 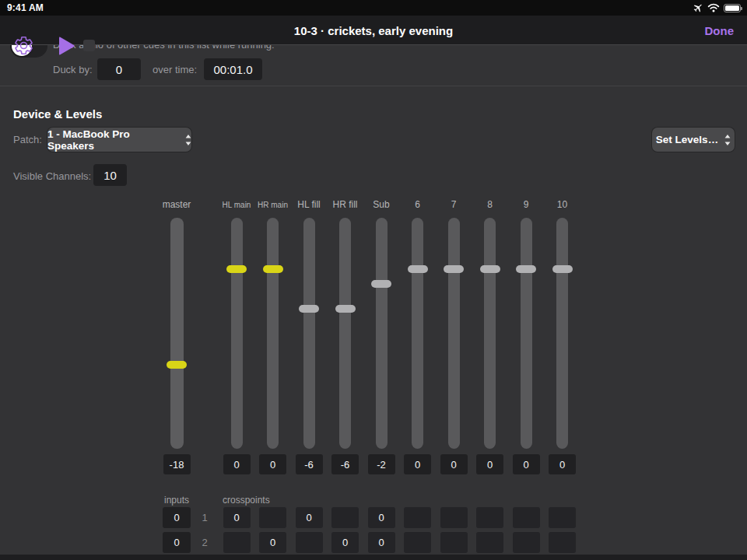 I want to click on patch-label: Patch:, so click(x=28, y=140).